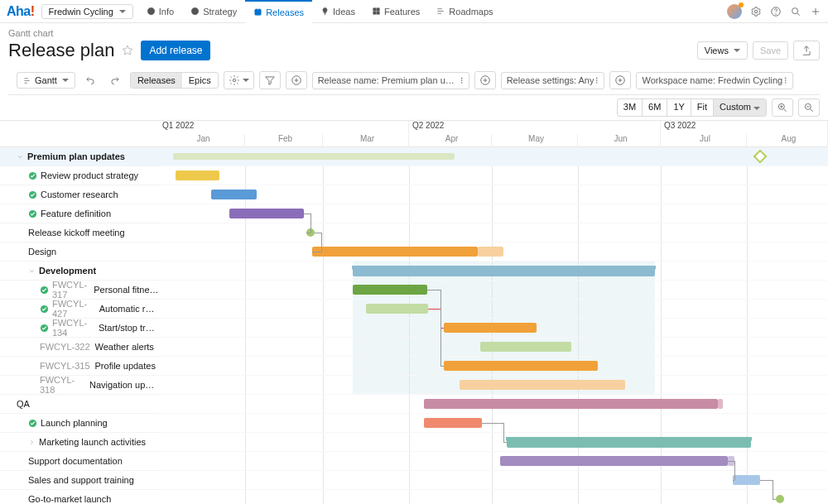  I want to click on task-row: FWCYL-318Navigation updates, so click(79, 386).